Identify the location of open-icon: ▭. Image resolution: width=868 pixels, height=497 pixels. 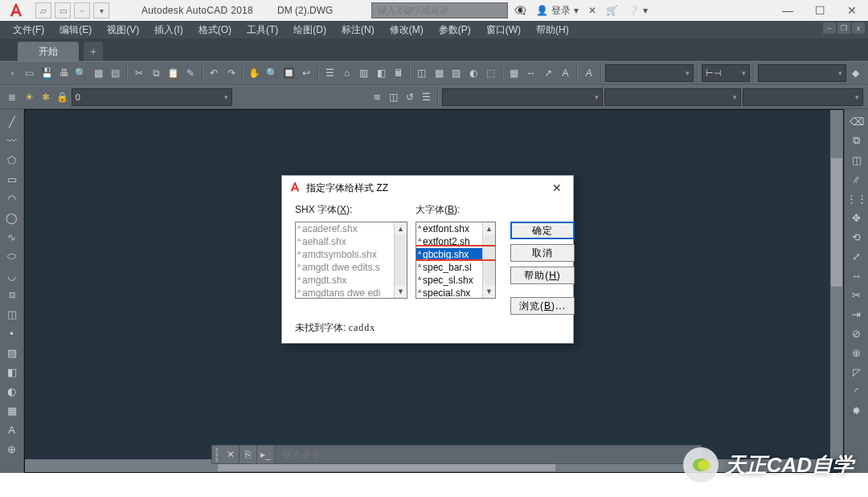
(29, 73).